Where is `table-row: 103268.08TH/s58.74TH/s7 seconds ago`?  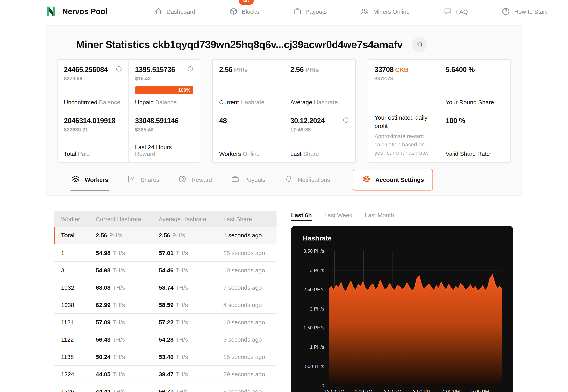 table-row: 103268.08TH/s58.74TH/s7 seconds ago is located at coordinates (165, 287).